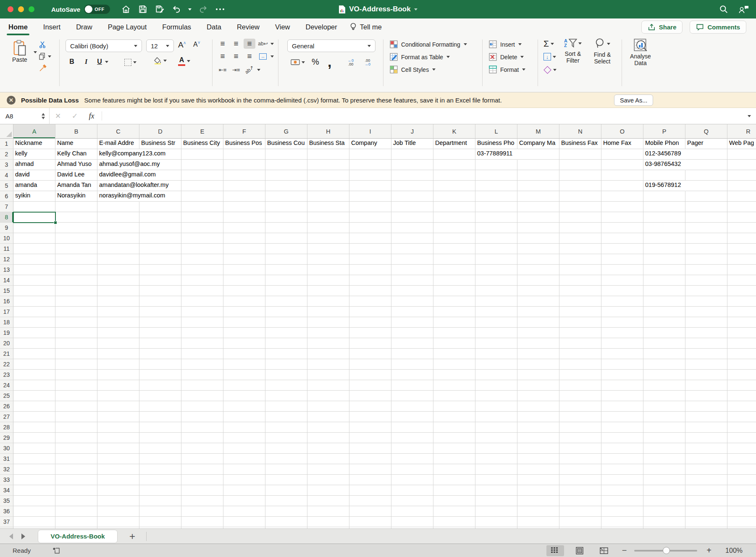 This screenshot has height=557, width=756. I want to click on cell-G36, so click(286, 512).